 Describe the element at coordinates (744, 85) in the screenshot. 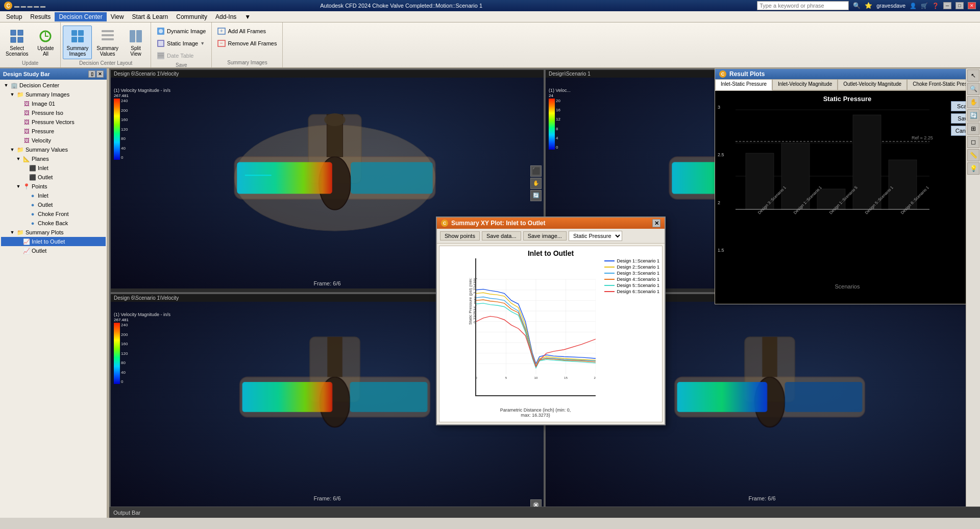

I see `rp-tab-inlet-static: Inlet-Static Pressure` at that location.